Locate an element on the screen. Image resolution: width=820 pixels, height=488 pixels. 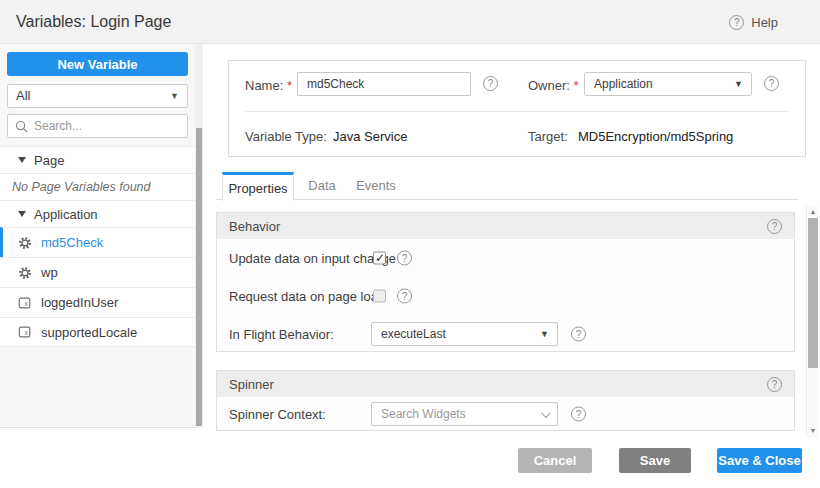
variable-filter-value: All is located at coordinates (23, 96).